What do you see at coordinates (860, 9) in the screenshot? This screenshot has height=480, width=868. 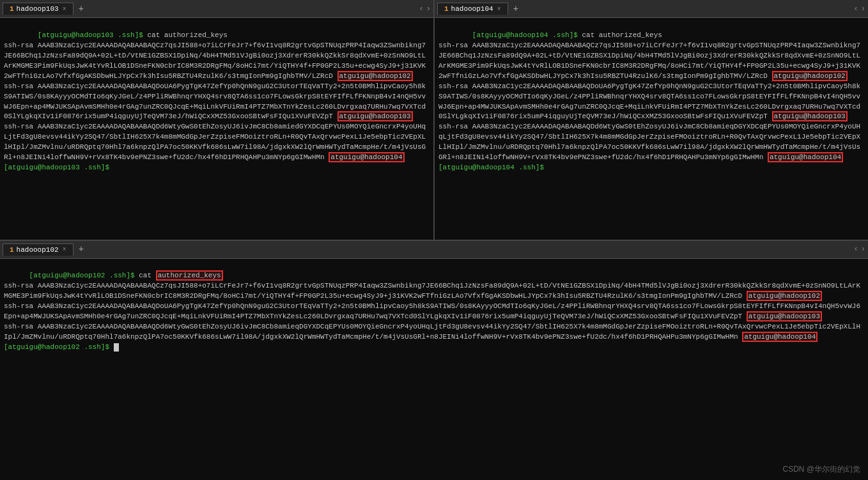 I see `tab-nav-top-right: ‹ ›` at bounding box center [860, 9].